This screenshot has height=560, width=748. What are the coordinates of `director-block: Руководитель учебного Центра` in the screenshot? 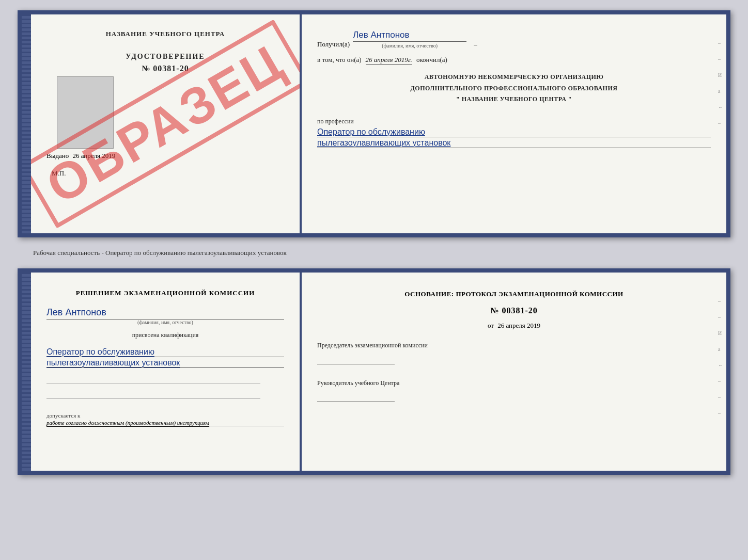 It's located at (514, 390).